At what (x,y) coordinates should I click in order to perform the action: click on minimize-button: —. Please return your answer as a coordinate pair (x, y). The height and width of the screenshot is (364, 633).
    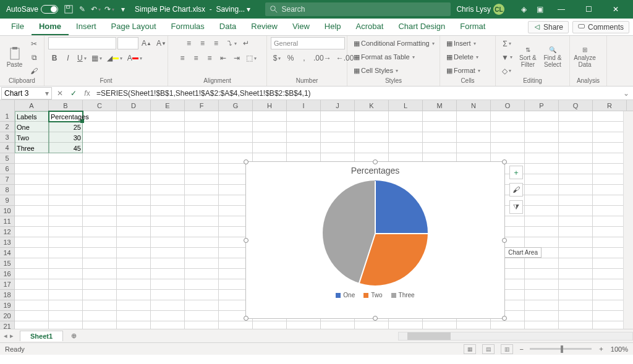
    Looking at the image, I should click on (561, 9).